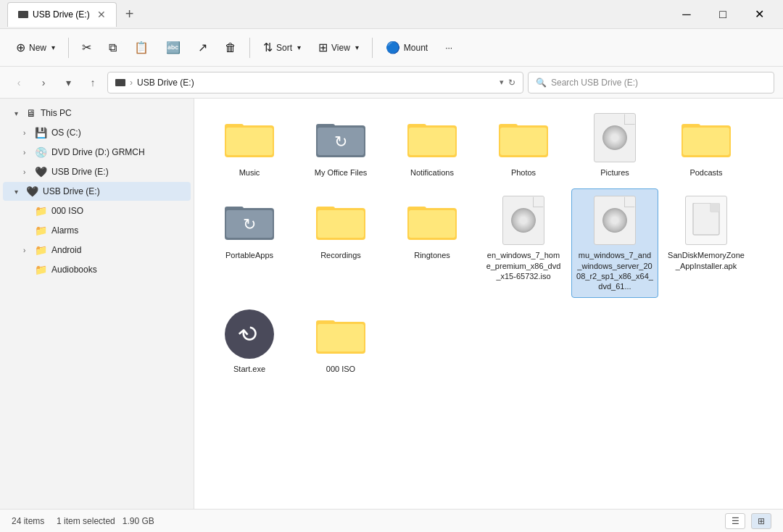 Image resolution: width=783 pixels, height=532 pixels. Describe the element at coordinates (512, 83) in the screenshot. I see `refresh-button: ↻` at that location.